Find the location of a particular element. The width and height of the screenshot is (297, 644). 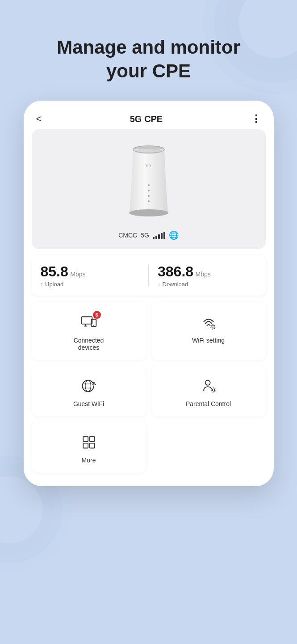

download-value: 386.8 is located at coordinates (176, 271).